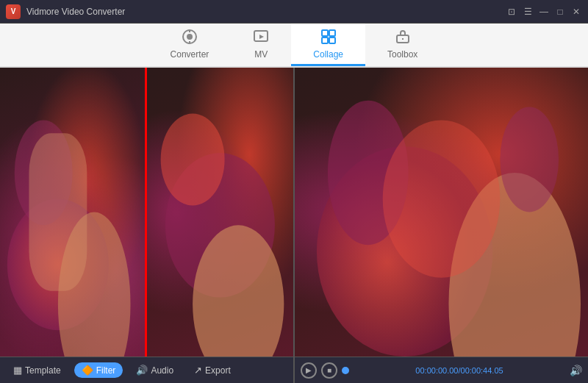  What do you see at coordinates (190, 54) in the screenshot?
I see `tab-converter-label: Converter` at bounding box center [190, 54].